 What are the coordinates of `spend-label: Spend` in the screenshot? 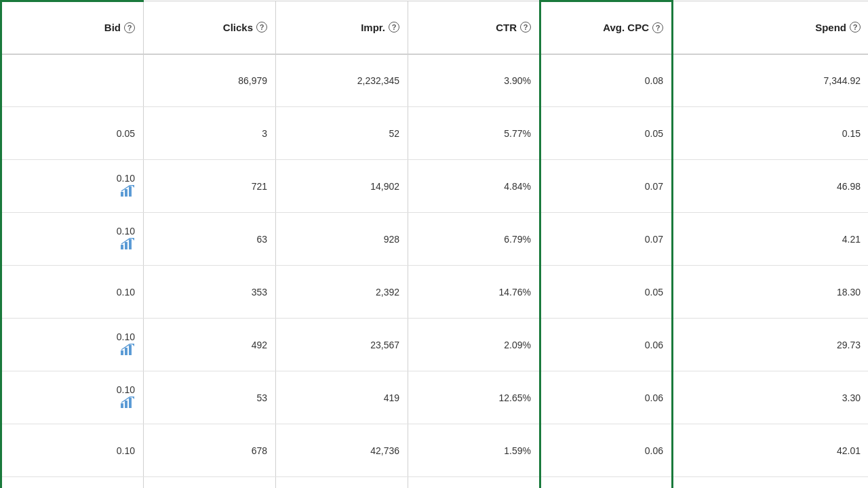 It's located at (831, 27).